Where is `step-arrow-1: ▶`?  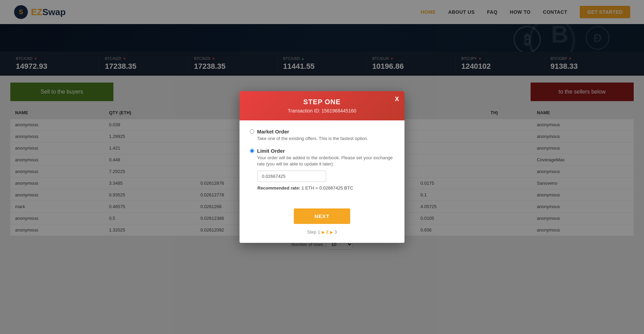 step-arrow-1: ▶ is located at coordinates (323, 232).